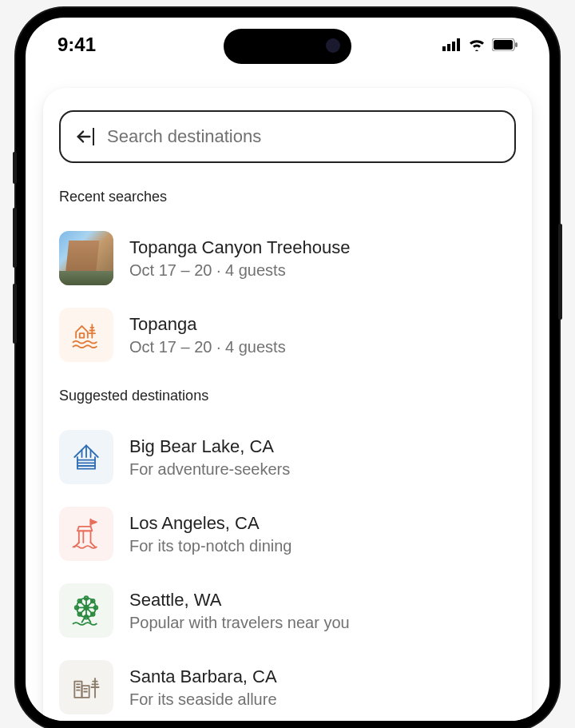 The image size is (575, 728). What do you see at coordinates (333, 46) in the screenshot?
I see `front-camera` at bounding box center [333, 46].